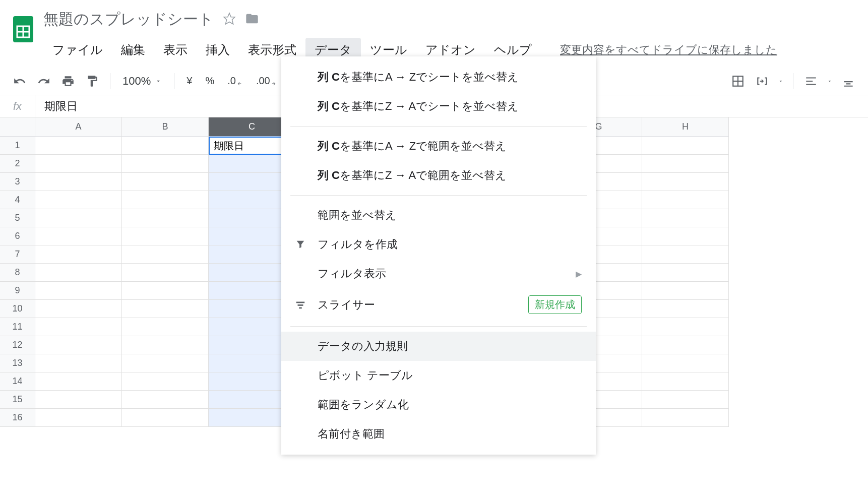  I want to click on decrease-decimal-button: .0, so click(235, 81).